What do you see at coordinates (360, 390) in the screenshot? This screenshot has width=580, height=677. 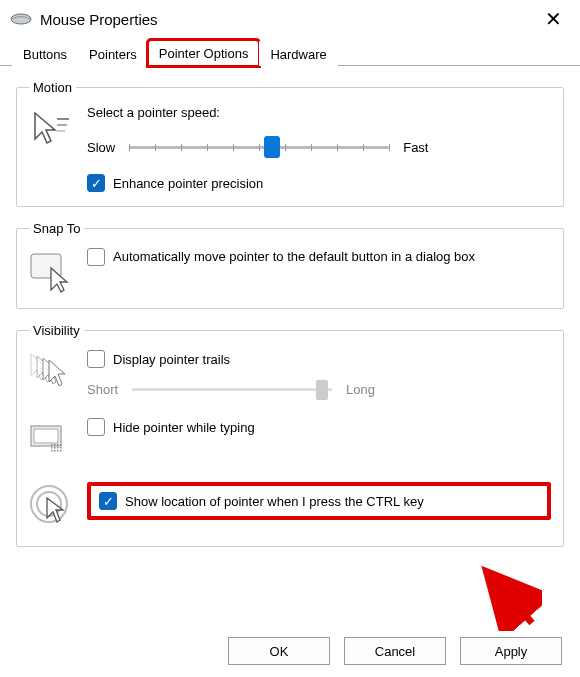 I see `trail-long-label: Long` at bounding box center [360, 390].